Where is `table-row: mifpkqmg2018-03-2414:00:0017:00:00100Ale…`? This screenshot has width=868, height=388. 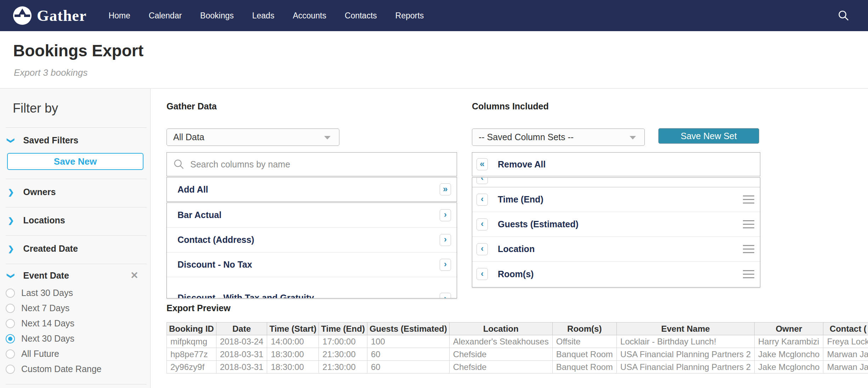 table-row: mifpkqmg2018-03-2414:00:0017:00:00100Ale… is located at coordinates (517, 342).